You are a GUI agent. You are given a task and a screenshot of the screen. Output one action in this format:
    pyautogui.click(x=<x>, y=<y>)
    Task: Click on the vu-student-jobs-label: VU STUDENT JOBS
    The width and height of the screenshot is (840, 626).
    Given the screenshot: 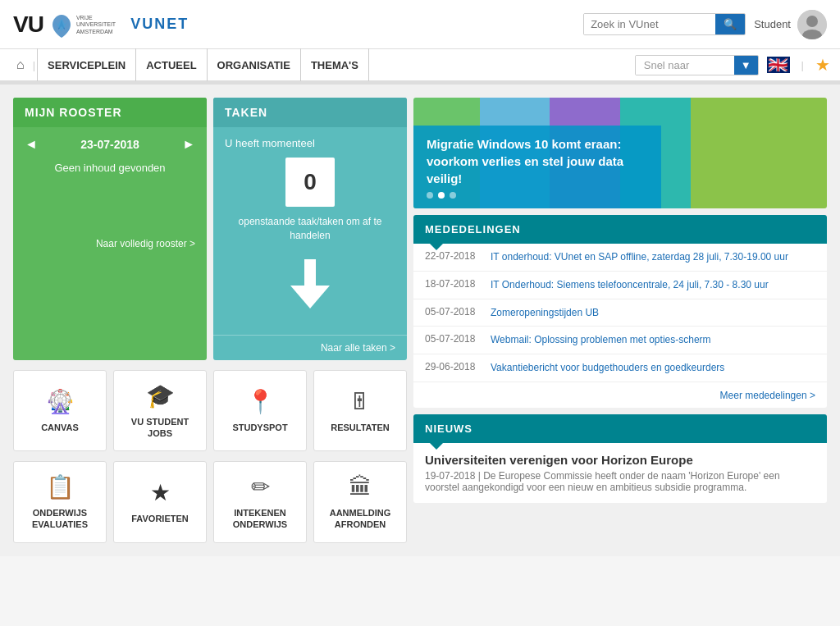 What is the action you would take?
    pyautogui.click(x=160, y=428)
    